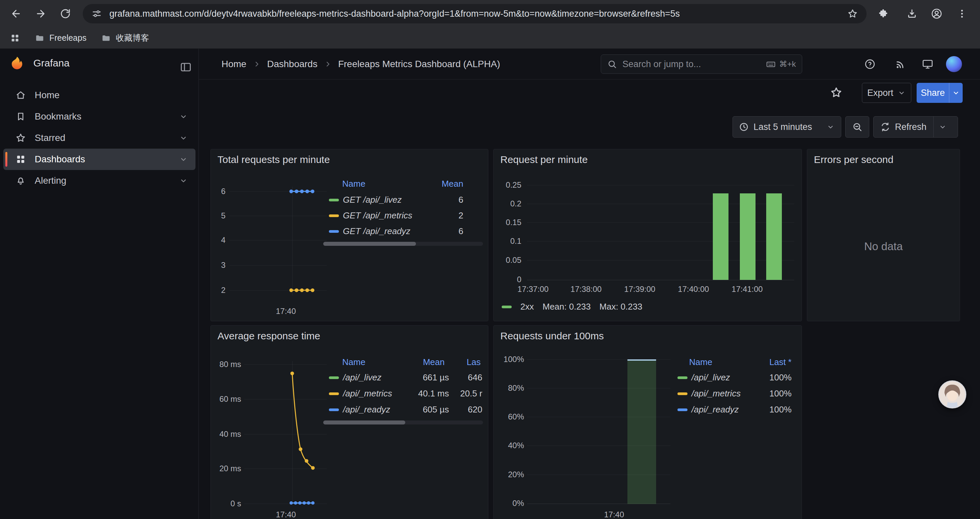  What do you see at coordinates (349, 235) in the screenshot?
I see `panel-total-requests: Total requests per minute 6 5 4 3 2 17:4…` at bounding box center [349, 235].